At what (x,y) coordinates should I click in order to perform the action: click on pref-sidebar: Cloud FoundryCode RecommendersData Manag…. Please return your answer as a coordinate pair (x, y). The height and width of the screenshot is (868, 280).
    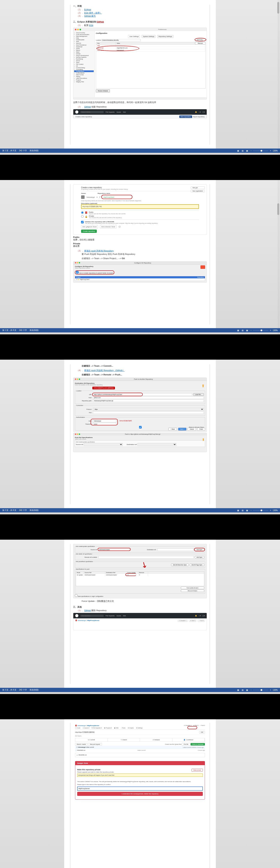
    Looking at the image, I should click on (84, 64).